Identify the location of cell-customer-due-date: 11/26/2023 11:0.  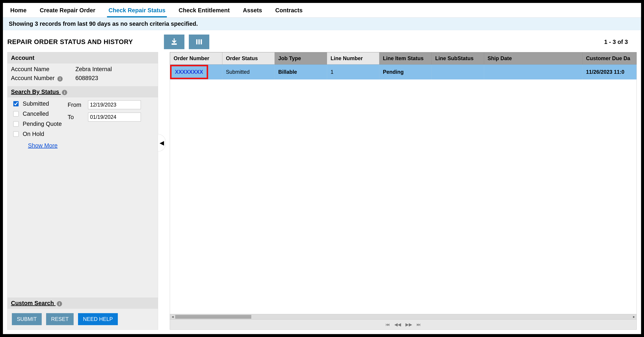
(610, 72).